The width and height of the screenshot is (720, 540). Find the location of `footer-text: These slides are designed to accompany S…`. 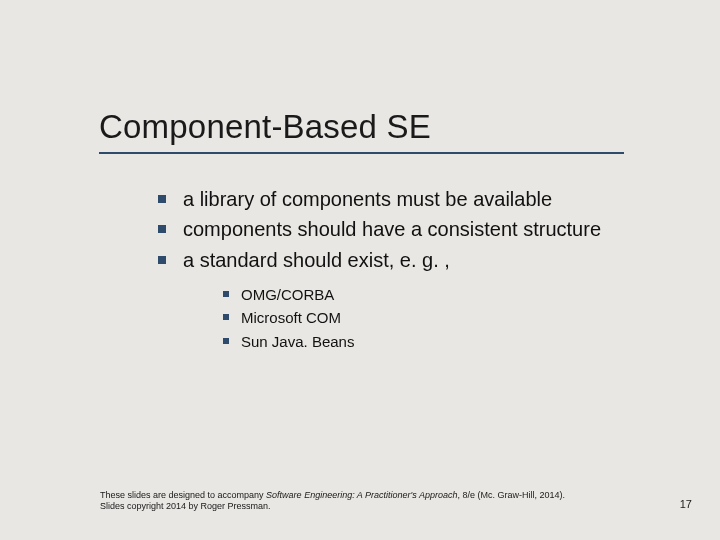

footer-text: These slides are designed to accompany S… is located at coordinates (335, 501).